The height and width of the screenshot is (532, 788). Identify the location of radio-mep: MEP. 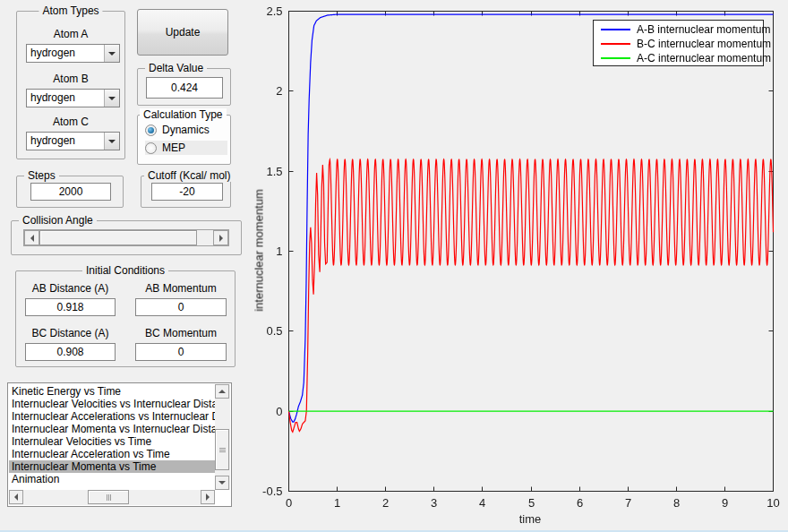
(186, 148).